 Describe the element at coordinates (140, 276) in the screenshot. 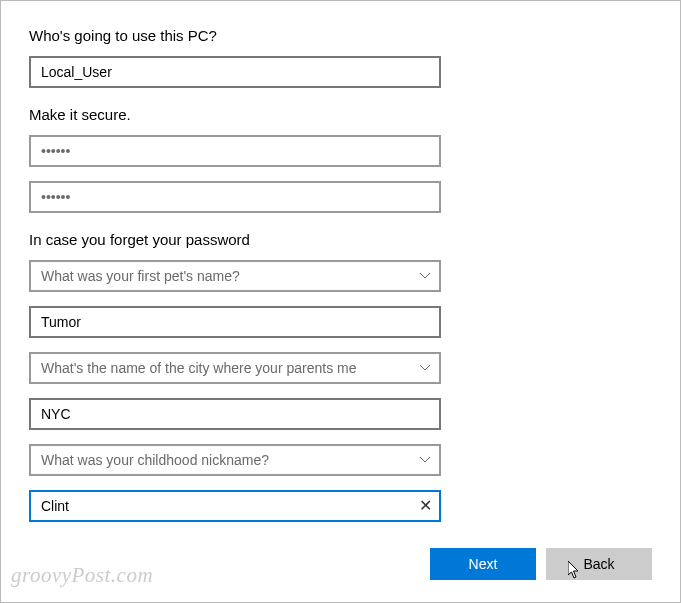

I see `security-question-1-value: What was your first pet's name?` at that location.